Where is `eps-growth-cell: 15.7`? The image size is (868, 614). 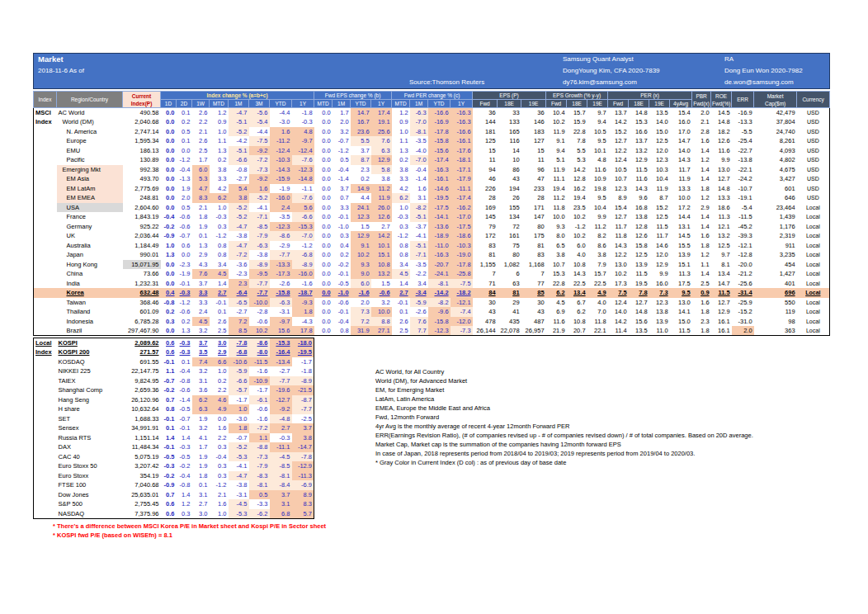 eps-growth-cell: 15.7 is located at coordinates (578, 113).